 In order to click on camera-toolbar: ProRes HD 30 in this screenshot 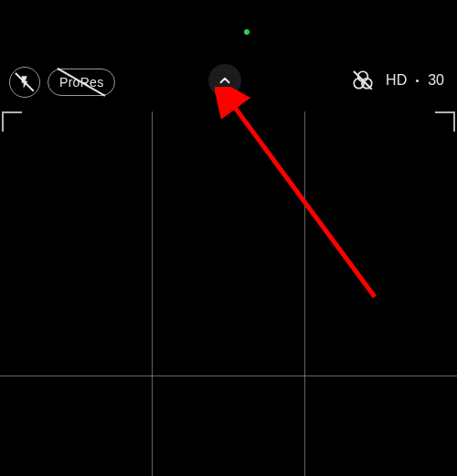, I will do `click(228, 82)`.